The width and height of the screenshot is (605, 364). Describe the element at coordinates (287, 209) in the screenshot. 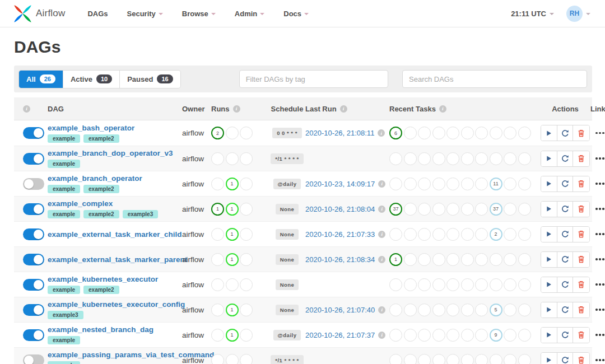

I see `schedule-badge: None` at that location.